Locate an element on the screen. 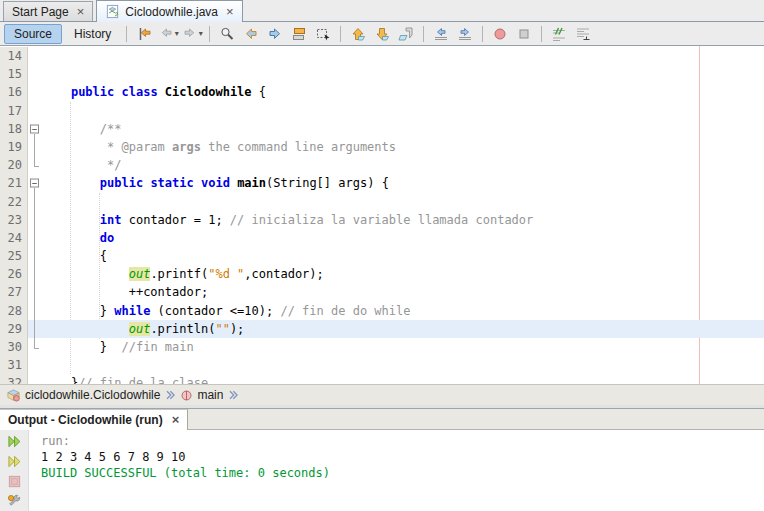  line-number: 26 is located at coordinates (14, 274).